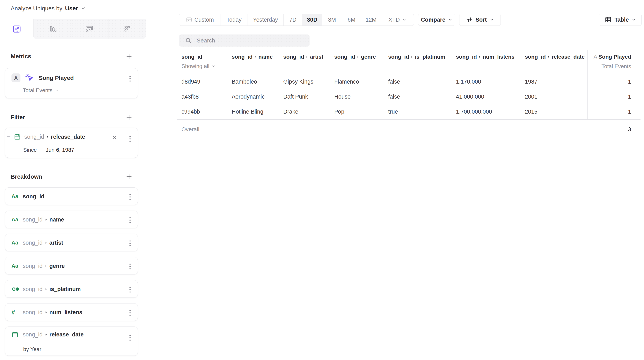  What do you see at coordinates (72, 196) in the screenshot?
I see `breakdown-card-song-id: Aa song_id` at bounding box center [72, 196].